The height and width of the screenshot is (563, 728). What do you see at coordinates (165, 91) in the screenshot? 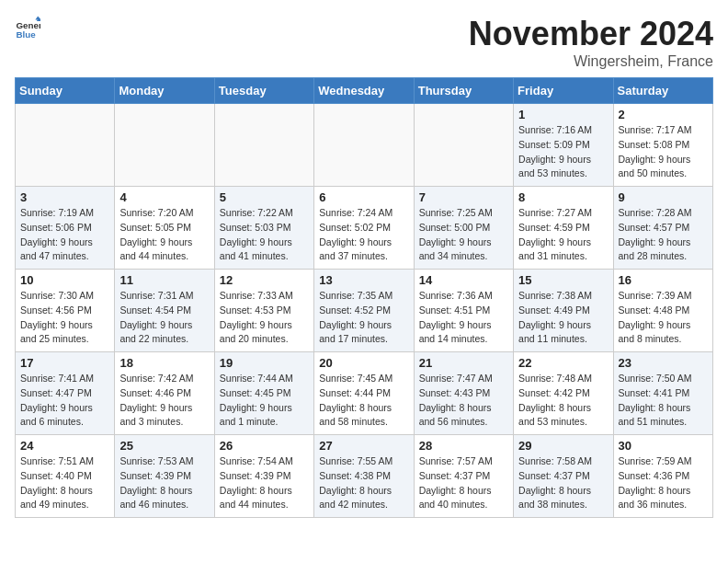
I see `column-header-monday: Monday` at bounding box center [165, 91].